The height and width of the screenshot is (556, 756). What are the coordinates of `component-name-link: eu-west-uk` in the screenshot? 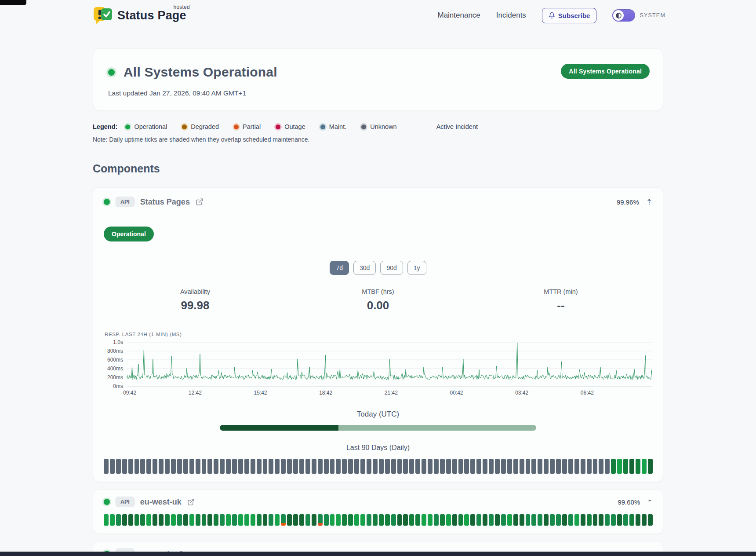 It's located at (161, 502).